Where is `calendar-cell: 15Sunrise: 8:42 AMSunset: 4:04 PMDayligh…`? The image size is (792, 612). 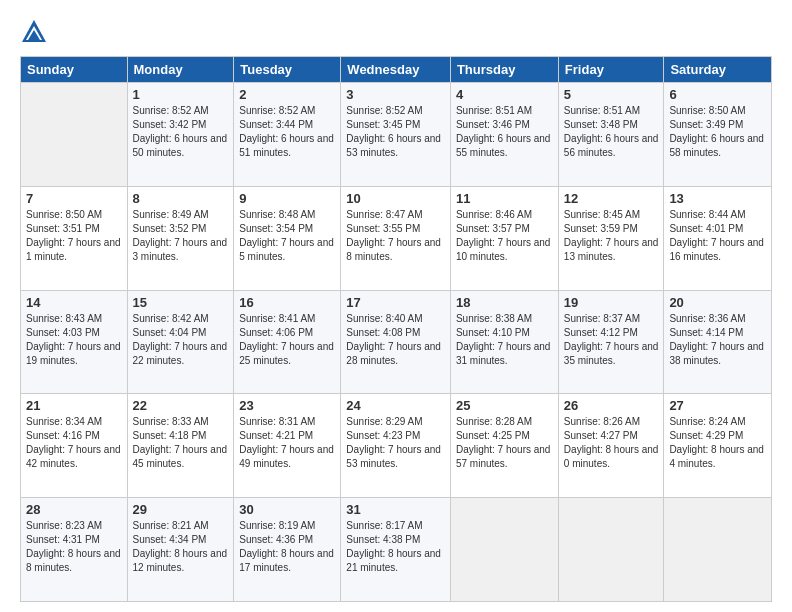 calendar-cell: 15Sunrise: 8:42 AMSunset: 4:04 PMDayligh… is located at coordinates (180, 342).